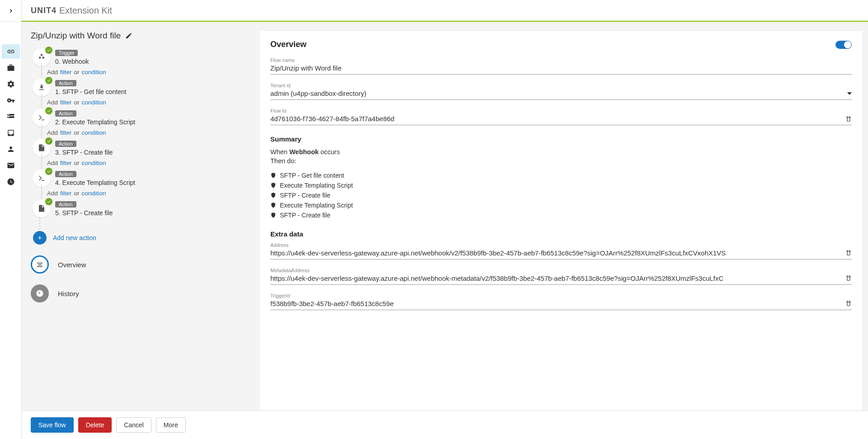 The image size is (868, 439). I want to click on flow-title-text: Zip/Unzip with Word file, so click(76, 36).